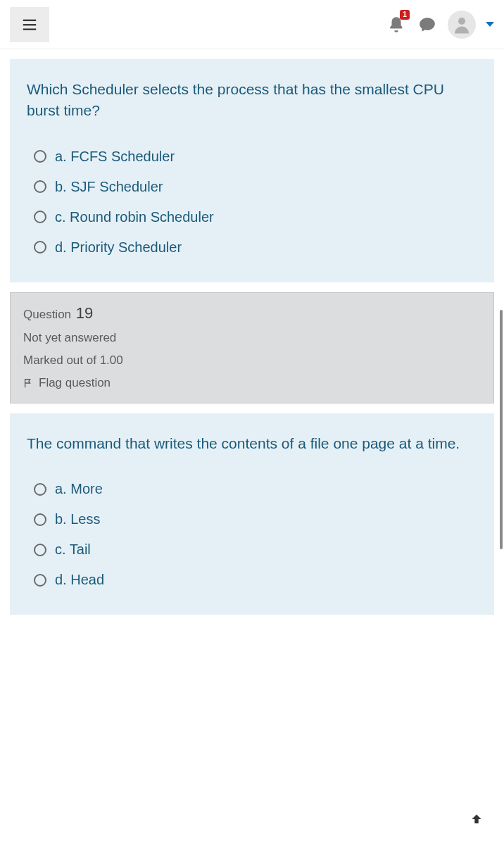  Describe the element at coordinates (252, 534) in the screenshot. I see `question-19-options: a. More b. Less c. Tail d. Head` at that location.